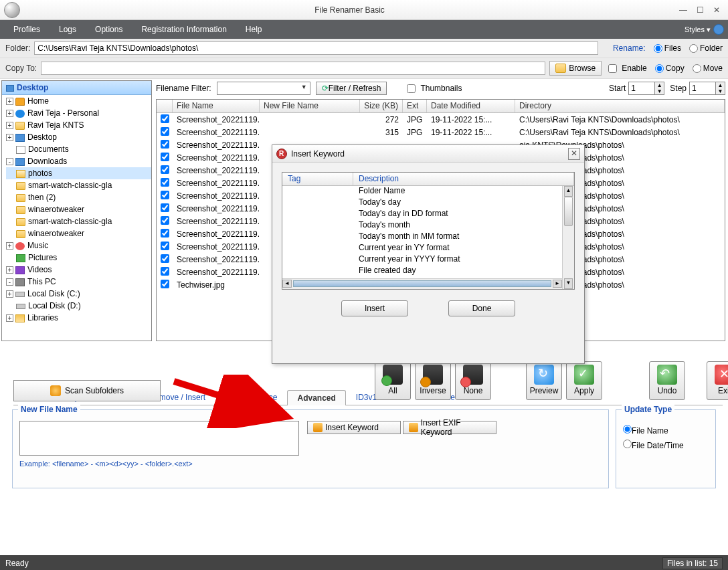 The width and height of the screenshot is (728, 570). I want to click on col-tag: Tag, so click(318, 179).